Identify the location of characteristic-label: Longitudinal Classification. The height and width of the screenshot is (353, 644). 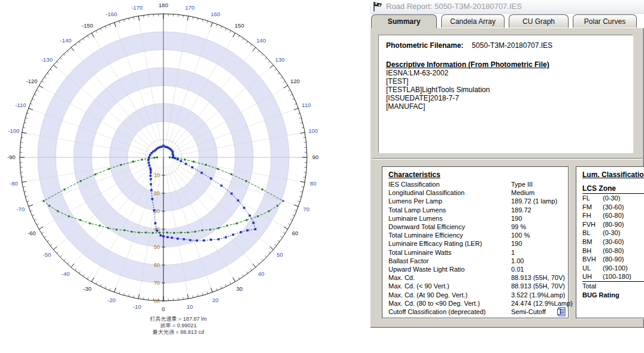
(426, 193).